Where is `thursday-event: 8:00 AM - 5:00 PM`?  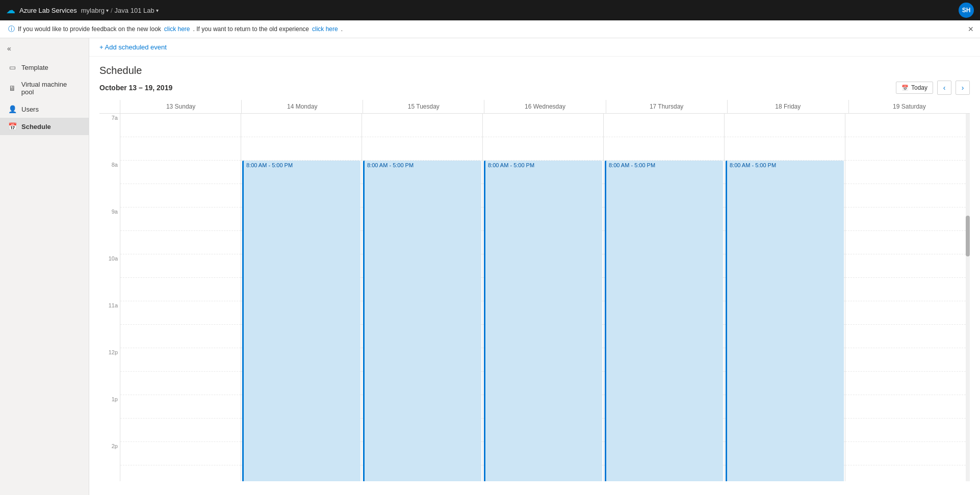
thursday-event: 8:00 AM - 5:00 PM is located at coordinates (664, 321).